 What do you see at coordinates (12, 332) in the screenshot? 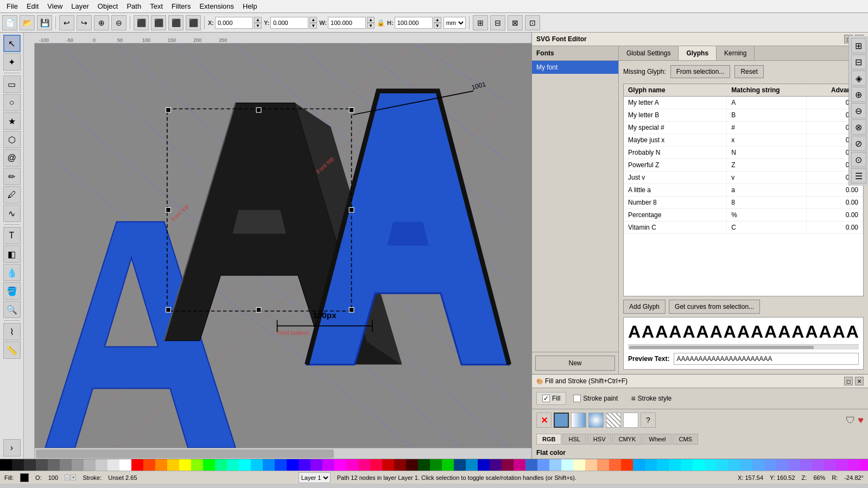
I see `connector-tool: ⌇` at bounding box center [12, 332].